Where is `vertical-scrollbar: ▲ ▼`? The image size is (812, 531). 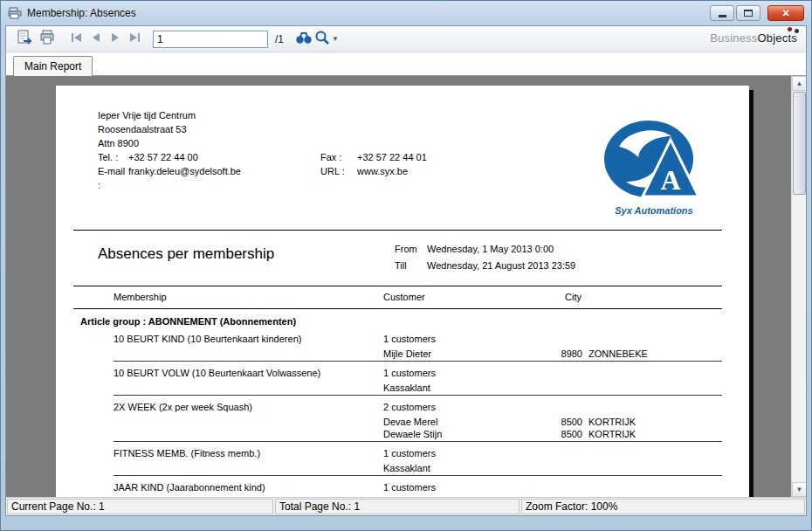
vertical-scrollbar: ▲ ▼ is located at coordinates (798, 286).